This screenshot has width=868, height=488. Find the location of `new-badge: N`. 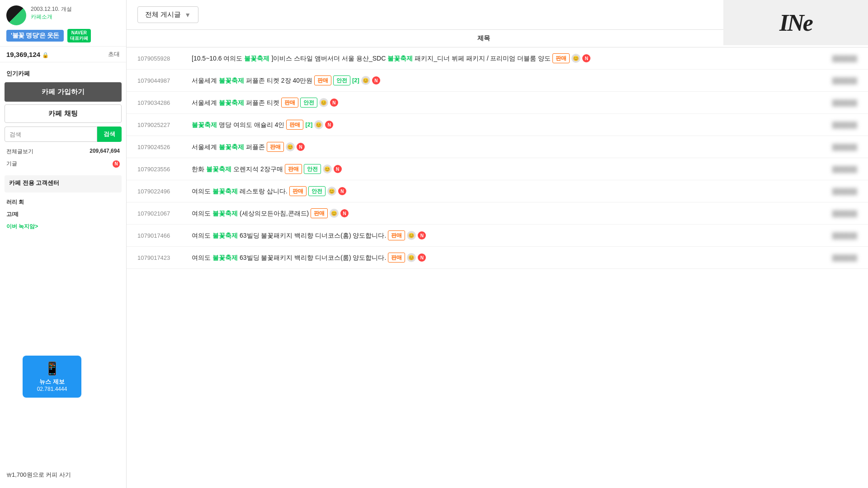

new-badge: N is located at coordinates (116, 164).